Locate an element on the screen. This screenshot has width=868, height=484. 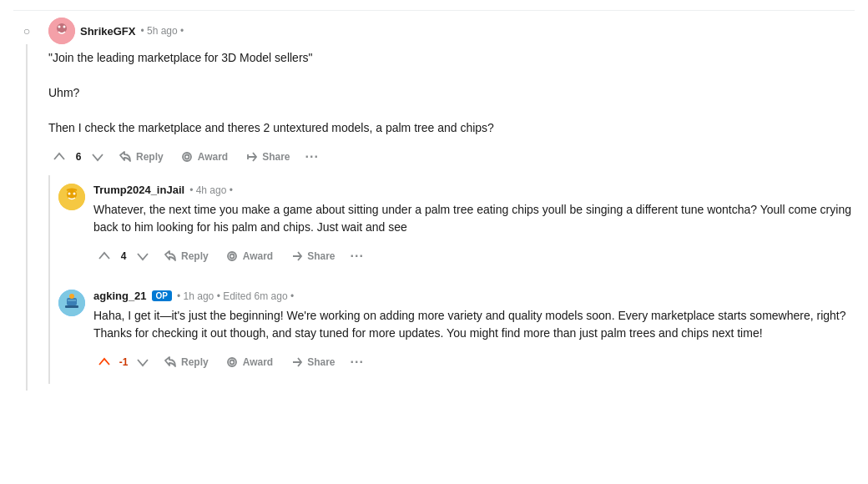
downvote-button-trump is located at coordinates (143, 256).